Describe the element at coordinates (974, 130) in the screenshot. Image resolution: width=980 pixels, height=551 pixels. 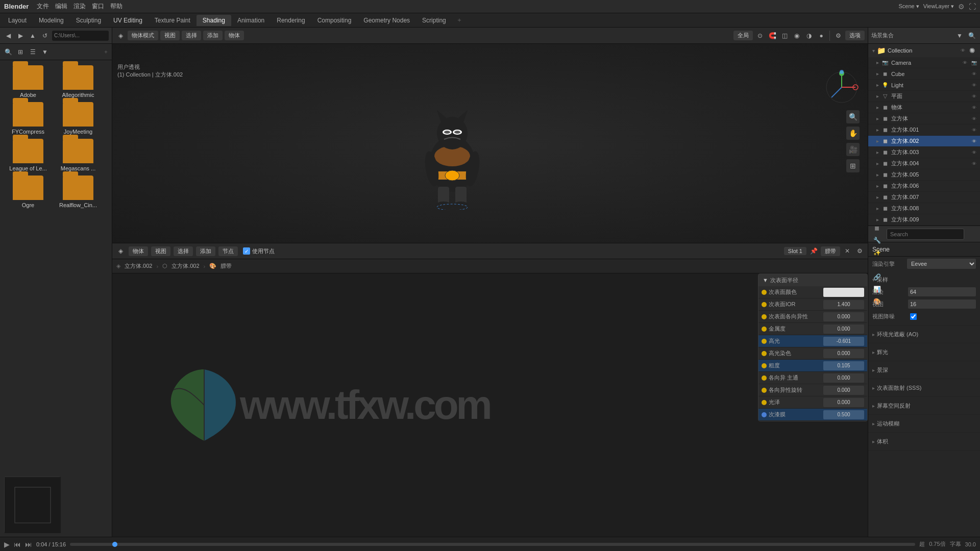
I see `cube1-eye-btn: 👁` at that location.